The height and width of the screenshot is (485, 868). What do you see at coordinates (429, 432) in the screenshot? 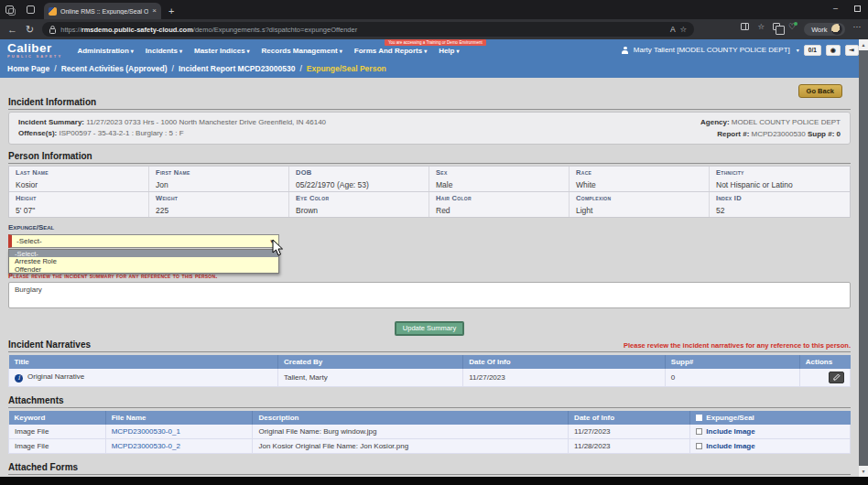
I see `attachments-table: Keyword File Name Description Date of In…` at bounding box center [429, 432].